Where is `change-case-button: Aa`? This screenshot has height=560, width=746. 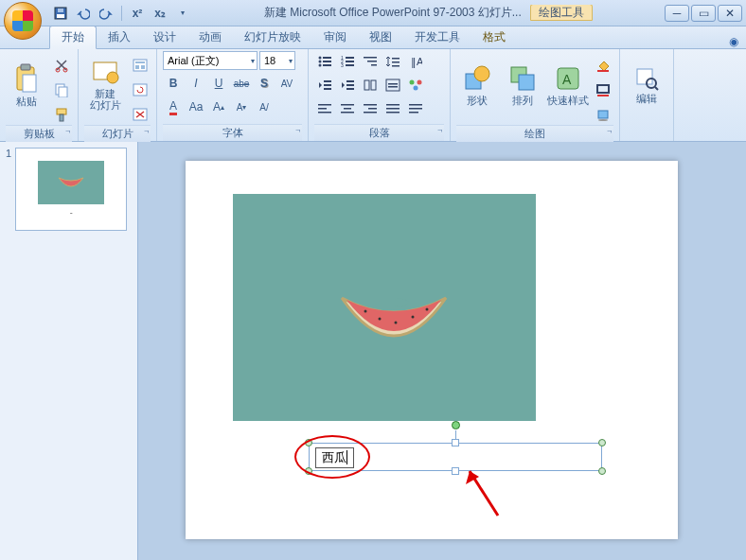 change-case-button: Aa is located at coordinates (196, 107).